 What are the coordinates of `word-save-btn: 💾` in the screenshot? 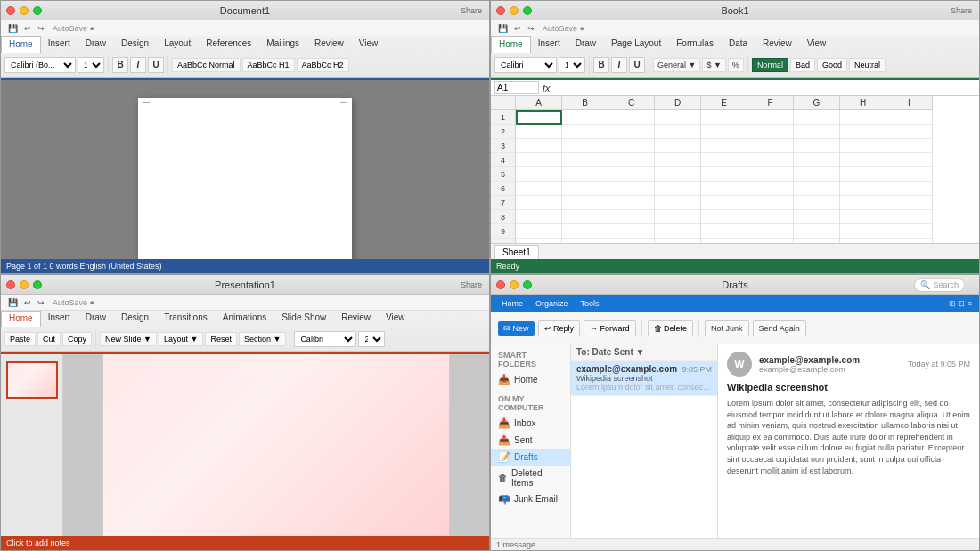 It's located at (12, 28).